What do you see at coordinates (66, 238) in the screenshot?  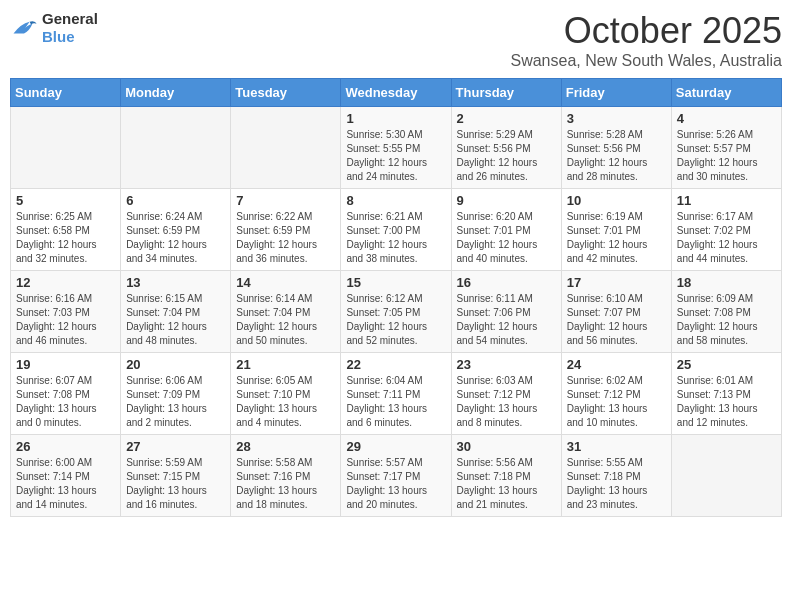 I see `day-info: Sunrise: 6:25 AM Sunset: 6:58 PM Dayligh…` at bounding box center [66, 238].